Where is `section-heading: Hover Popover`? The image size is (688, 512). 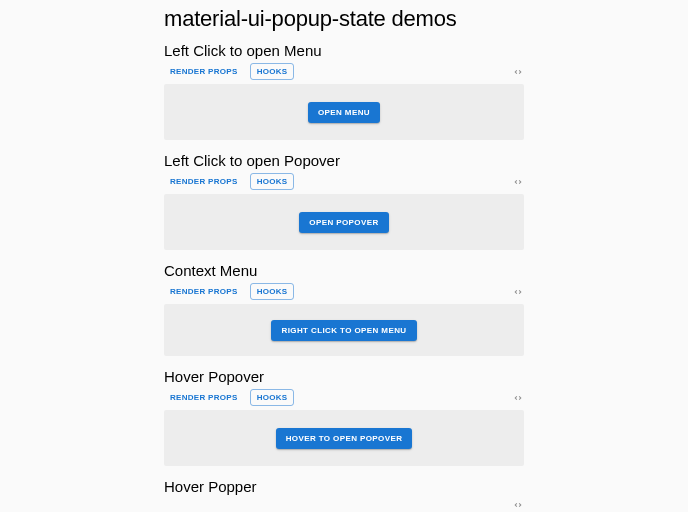 section-heading: Hover Popover is located at coordinates (344, 376).